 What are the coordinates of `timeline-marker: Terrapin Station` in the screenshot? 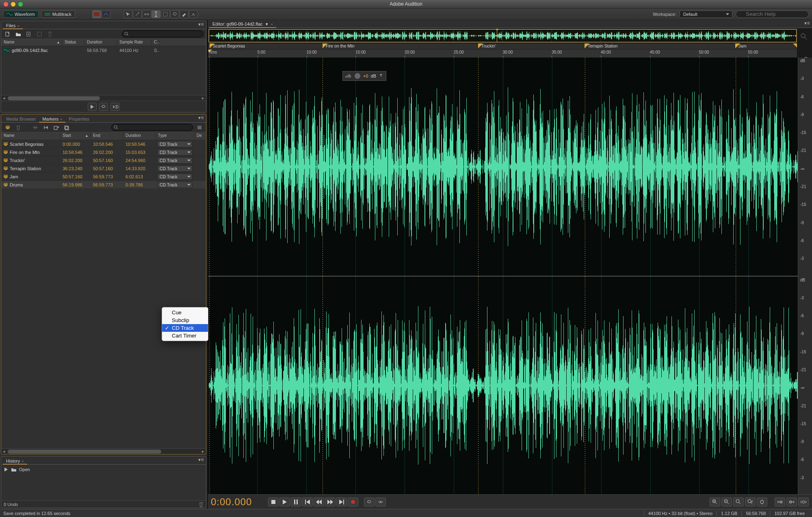 It's located at (601, 46).